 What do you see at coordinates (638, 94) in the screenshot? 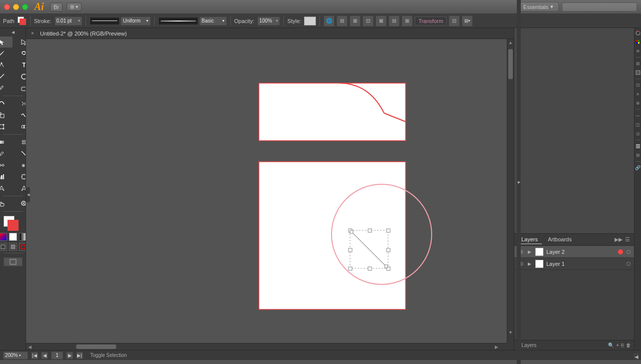
I see `align-panel-icon: ≡` at bounding box center [638, 94].